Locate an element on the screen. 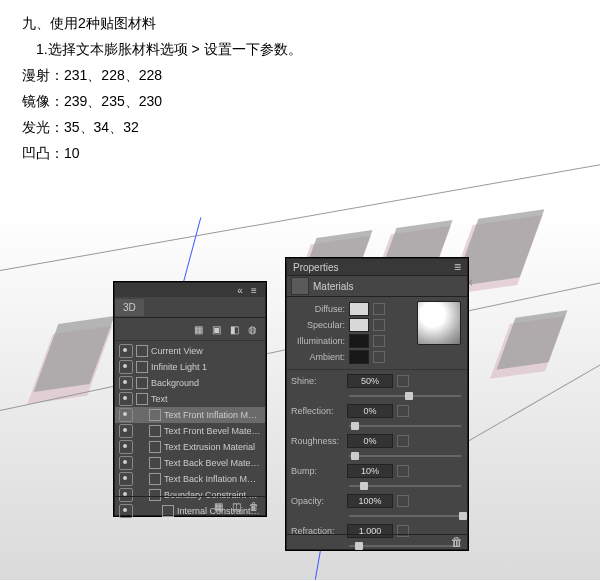 The width and height of the screenshot is (600, 581). filter-icon: ▦ is located at coordinates (198, 329).